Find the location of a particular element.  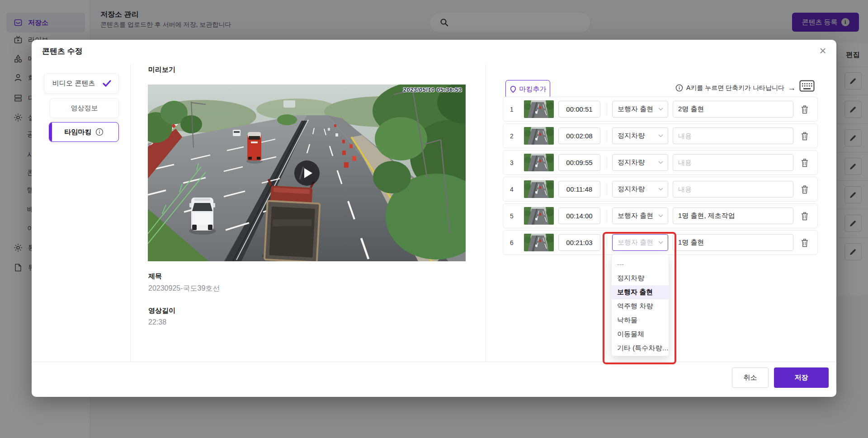

shortcut-hint-text: A키를 누르면 단축키가 나타납니다 is located at coordinates (735, 88).